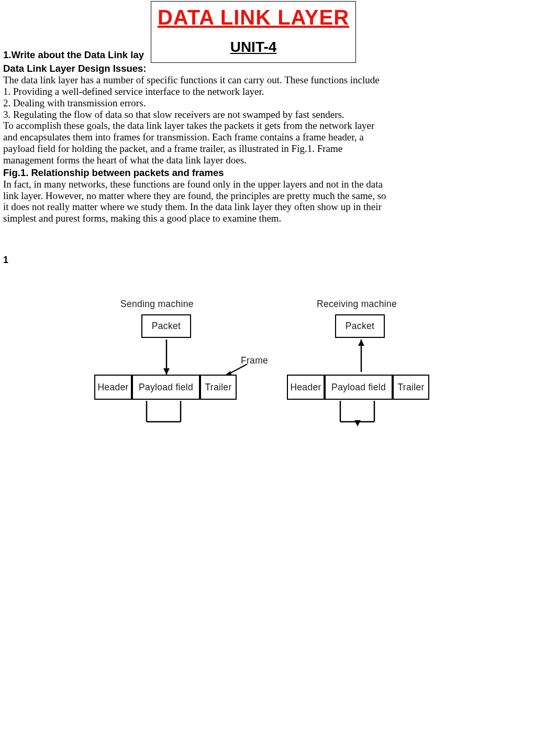  What do you see at coordinates (267, 115) in the screenshot?
I see `body-text: 3. Regulating the flow of data so that s…` at bounding box center [267, 115].